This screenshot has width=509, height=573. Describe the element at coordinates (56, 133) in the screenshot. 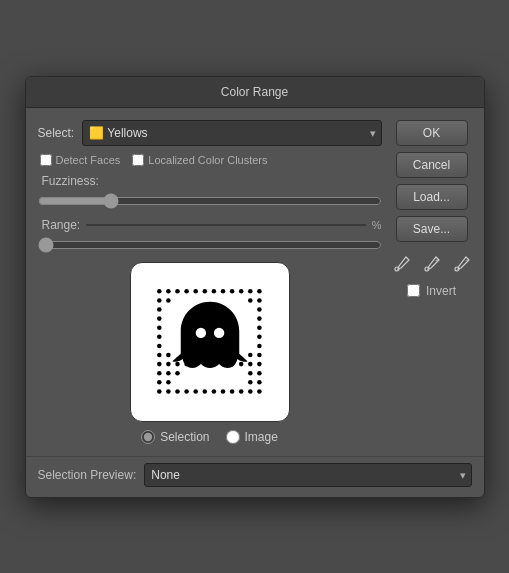

I see `select-label: Select:` at that location.